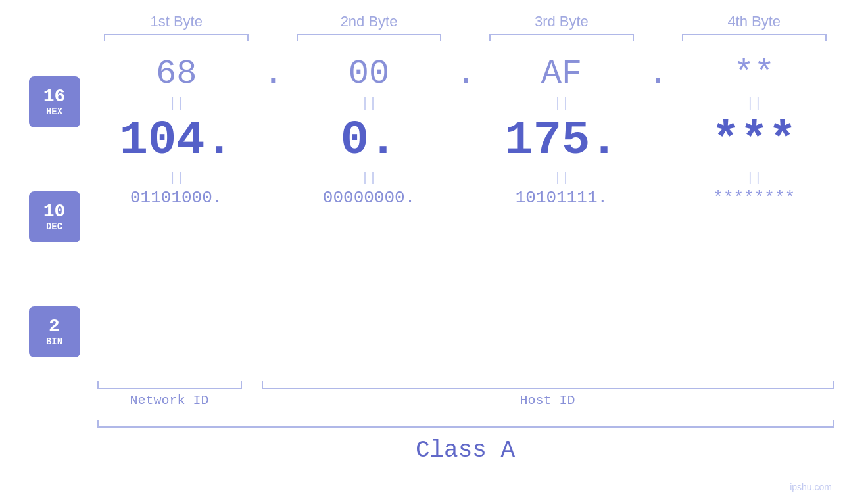 This screenshot has width=845, height=504. What do you see at coordinates (176, 141) in the screenshot?
I see `dec-value-1: 104.` at bounding box center [176, 141].